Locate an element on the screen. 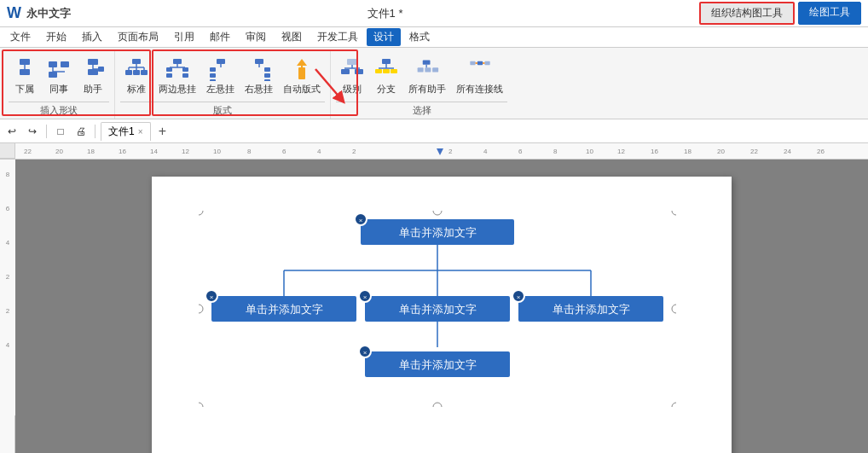  ribbon-btn-assistant-label: 助手 is located at coordinates (93, 89).